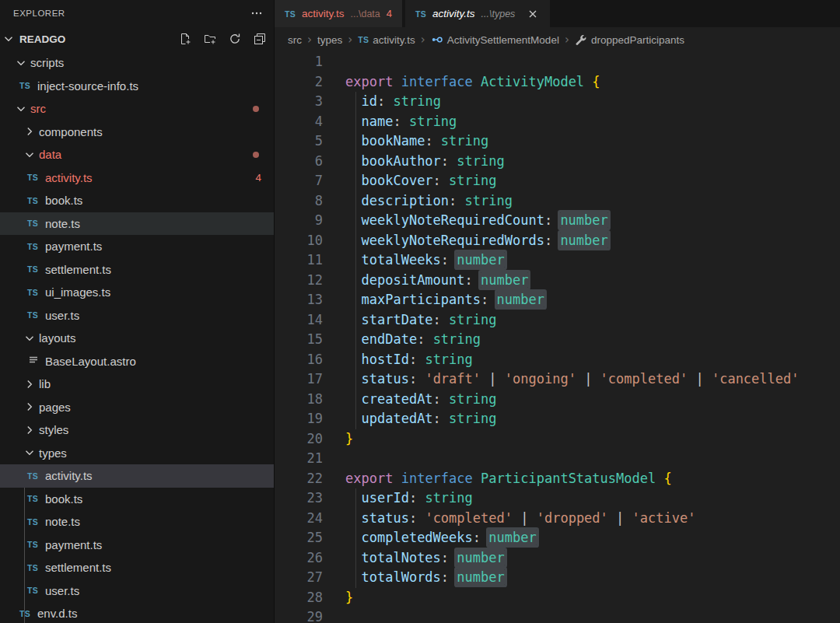  I want to click on tree-item-label: layouts, so click(58, 338).